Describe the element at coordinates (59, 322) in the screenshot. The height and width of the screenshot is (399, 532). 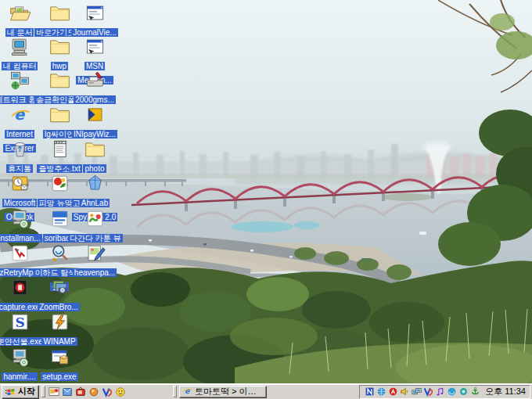
I see `winamp-lightning-icon` at that location.